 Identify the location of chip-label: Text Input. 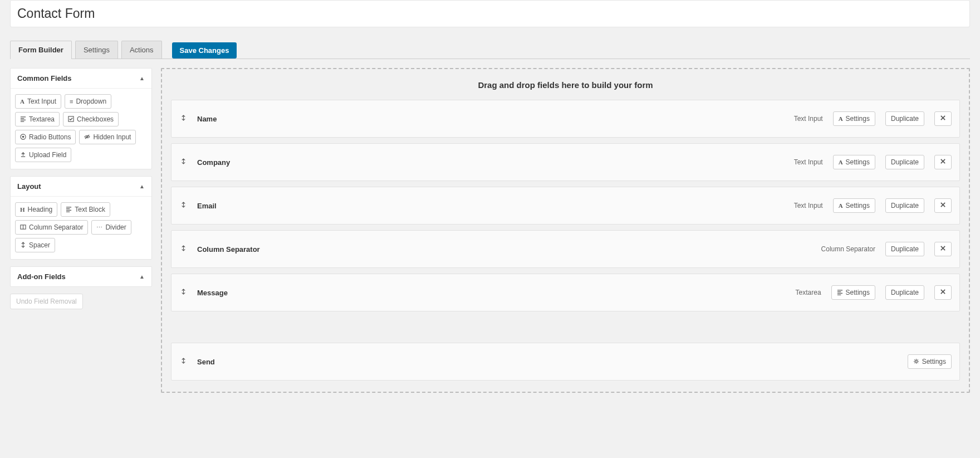
(42, 101).